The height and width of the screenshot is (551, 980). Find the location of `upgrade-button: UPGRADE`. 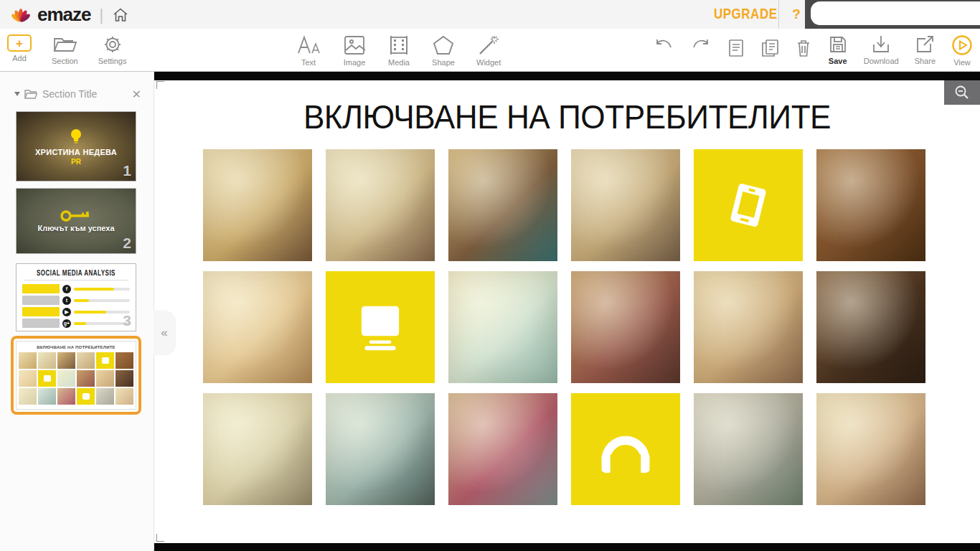

upgrade-button: UPGRADE is located at coordinates (746, 16).